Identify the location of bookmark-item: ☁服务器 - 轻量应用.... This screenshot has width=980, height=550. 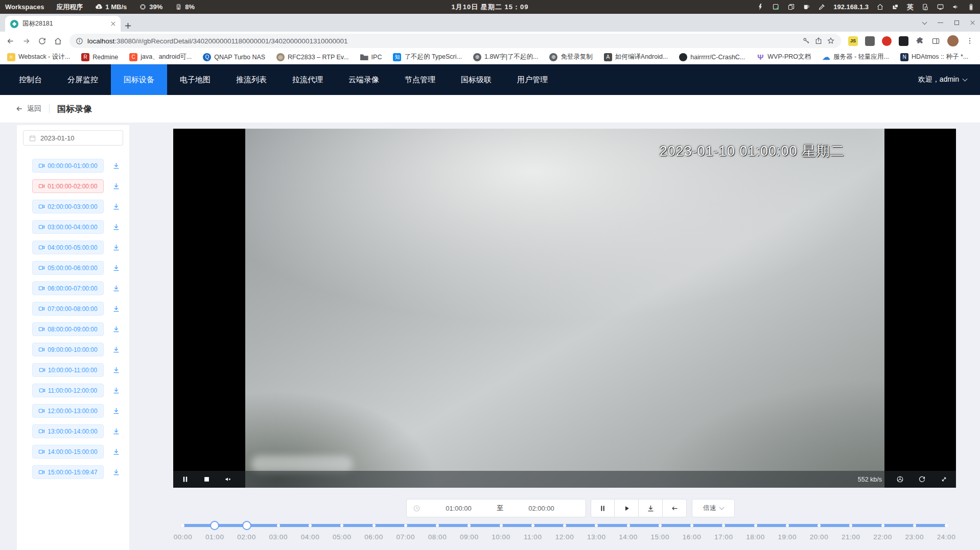
(855, 57).